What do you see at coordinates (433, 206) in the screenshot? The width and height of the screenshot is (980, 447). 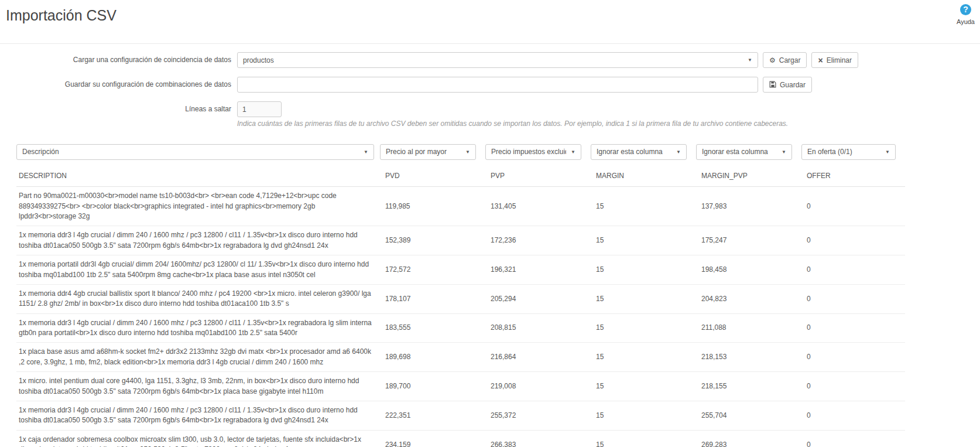 I see `cell-pvd: 119,985` at bounding box center [433, 206].